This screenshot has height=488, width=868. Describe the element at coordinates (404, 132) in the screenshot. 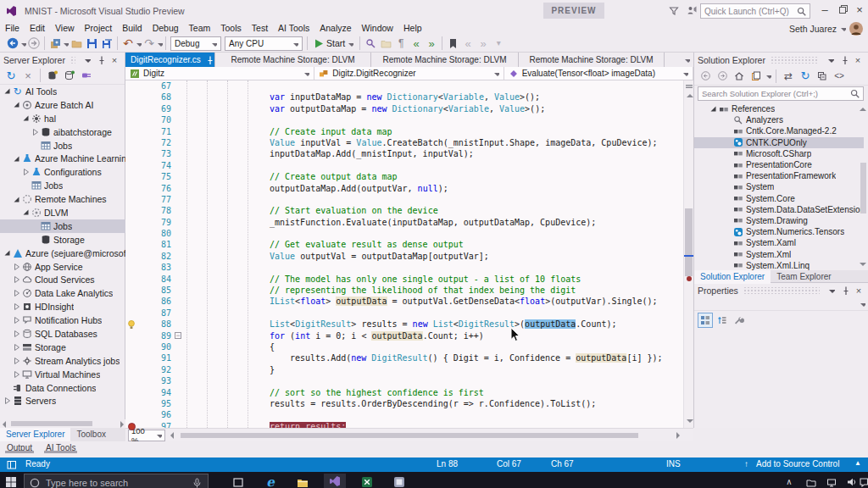

I see `code-line-71: 71// Create input data map` at that location.